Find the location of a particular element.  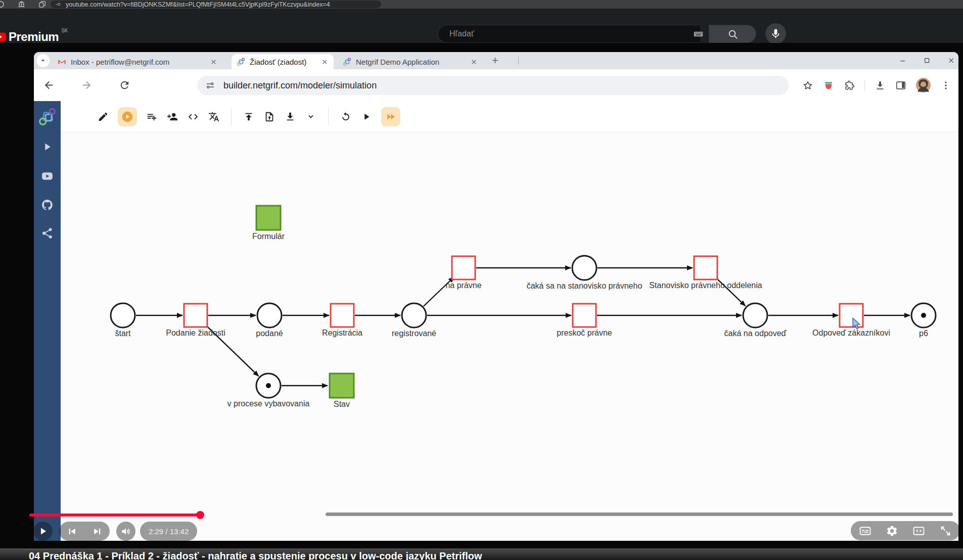

subtitles-button is located at coordinates (865, 531).